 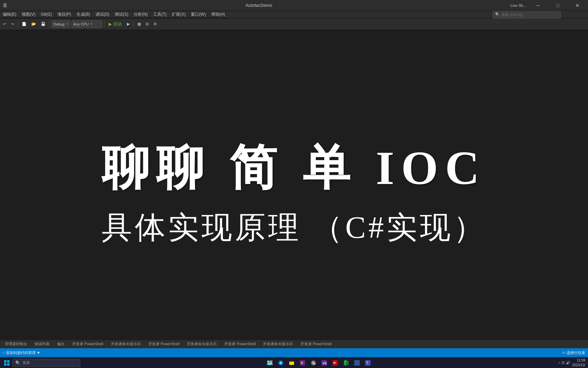 What do you see at coordinates (12, 24) in the screenshot?
I see `redo-button: ↪` at bounding box center [12, 24].